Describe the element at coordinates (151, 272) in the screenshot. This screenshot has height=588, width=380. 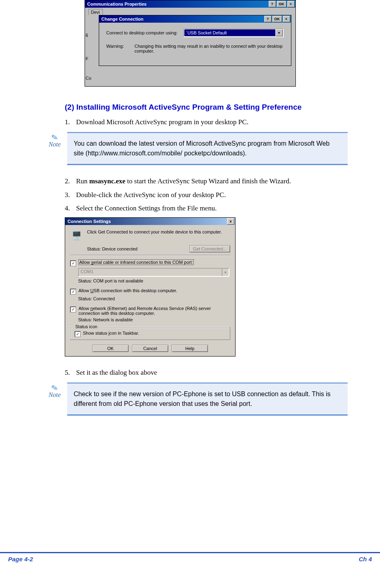
I see `com-port-value: COM1` at that location.